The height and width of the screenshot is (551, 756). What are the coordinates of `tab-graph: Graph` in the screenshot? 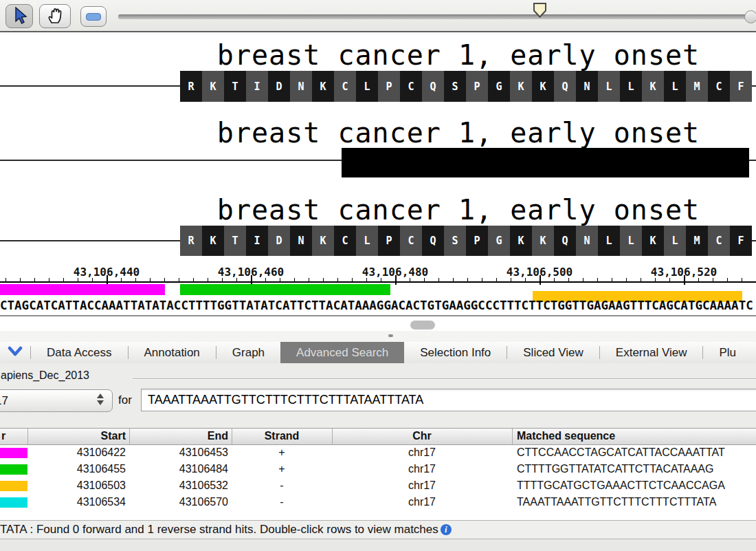 It's located at (249, 352).